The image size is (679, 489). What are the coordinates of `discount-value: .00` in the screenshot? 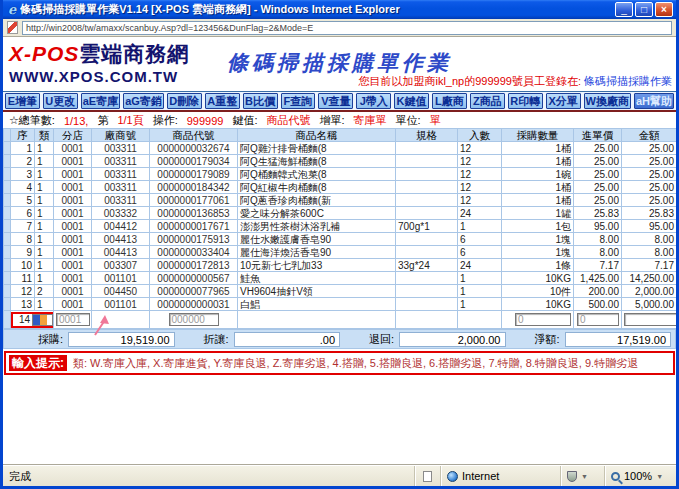 It's located at (287, 340).